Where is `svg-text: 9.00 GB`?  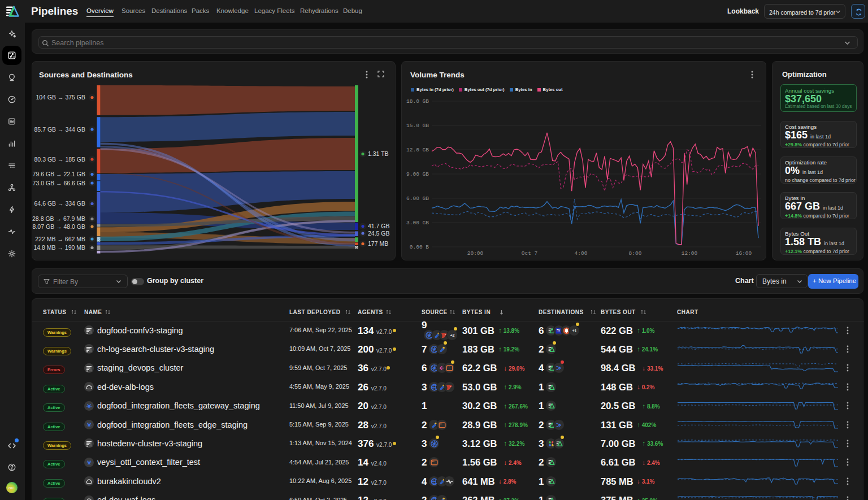 svg-text: 9.00 GB is located at coordinates (418, 174).